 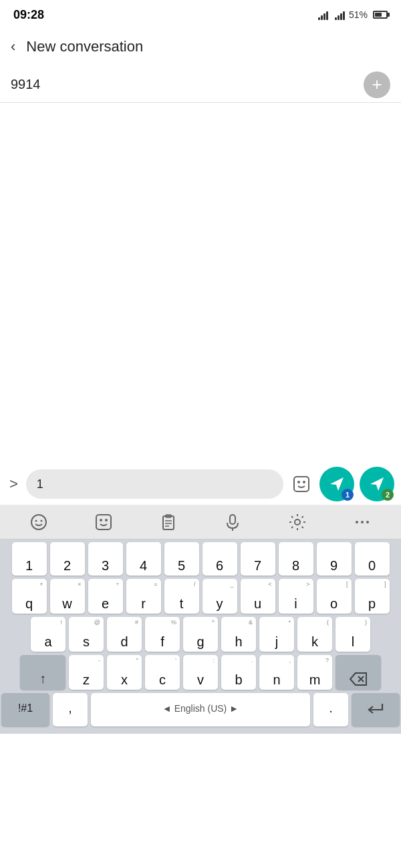 I want to click on emoji-toolbar-button, so click(x=39, y=522).